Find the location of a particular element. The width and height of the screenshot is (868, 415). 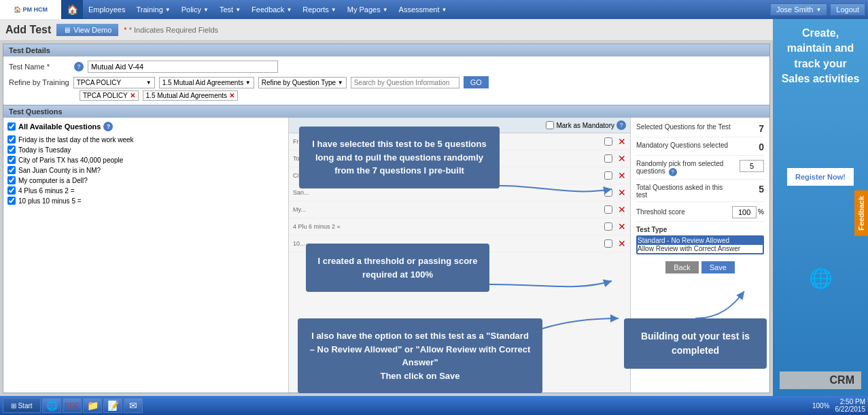

middle-row: Frid... ✕ is located at coordinates (459, 142).